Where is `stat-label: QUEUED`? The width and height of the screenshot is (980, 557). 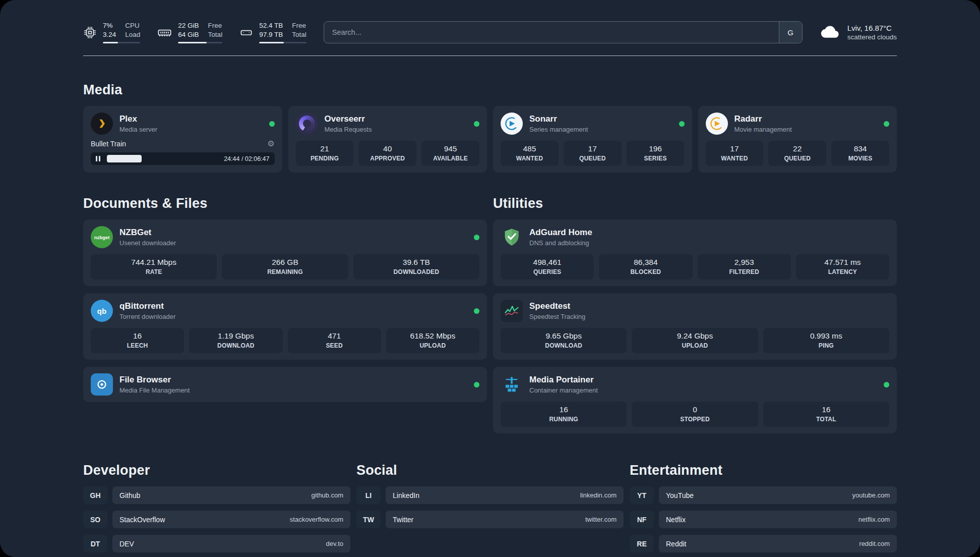 stat-label: QUEUED is located at coordinates (798, 158).